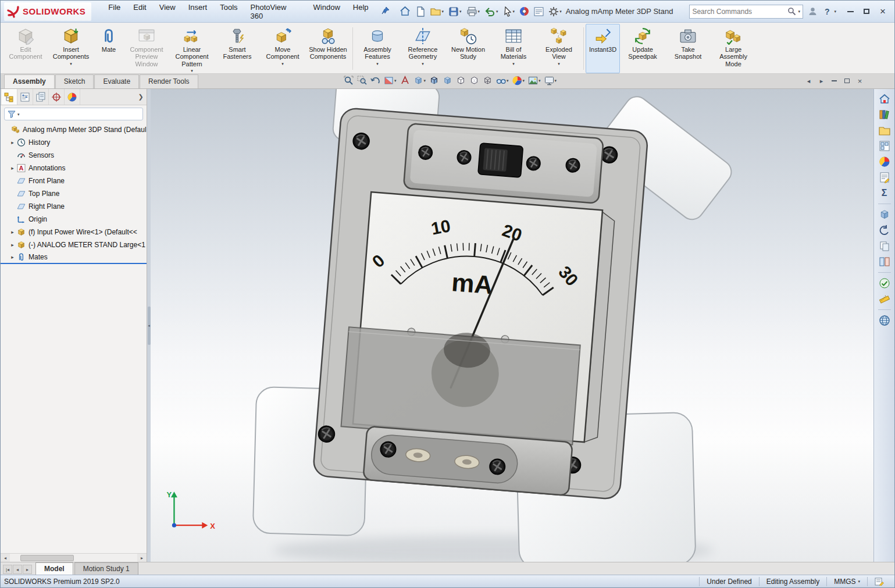  What do you see at coordinates (792, 12) in the screenshot?
I see `search-icon` at bounding box center [792, 12].